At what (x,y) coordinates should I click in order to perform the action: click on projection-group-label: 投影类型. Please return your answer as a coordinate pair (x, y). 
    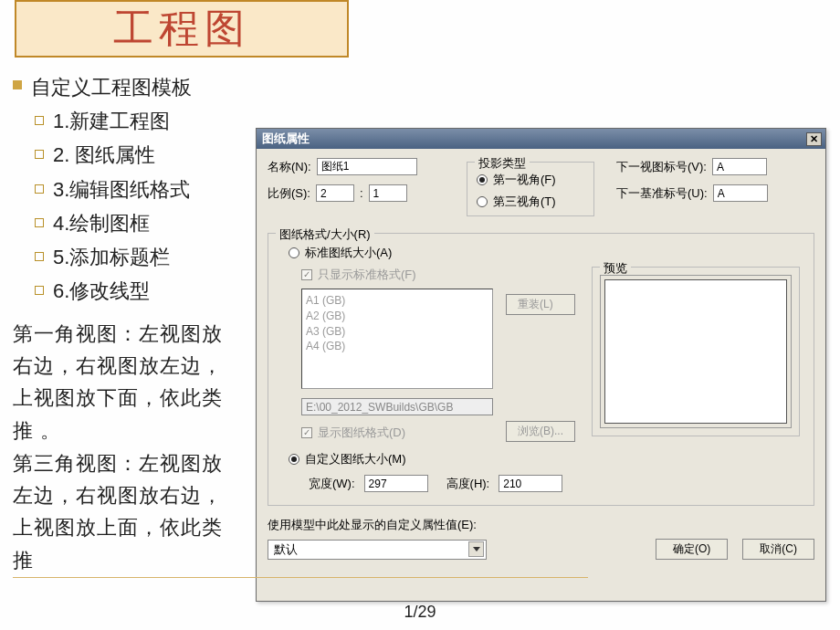
    Looking at the image, I should click on (502, 163).